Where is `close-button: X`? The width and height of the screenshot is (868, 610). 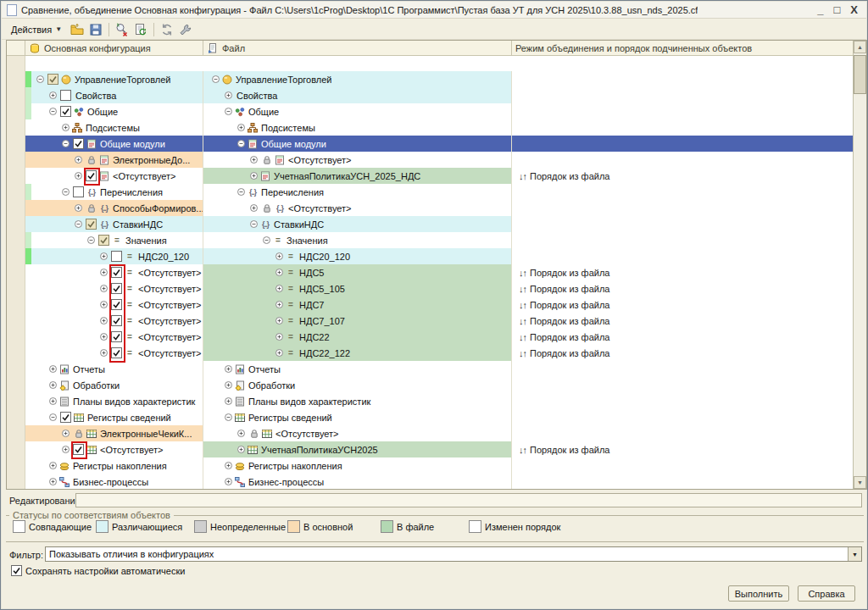
close-button: X is located at coordinates (854, 10).